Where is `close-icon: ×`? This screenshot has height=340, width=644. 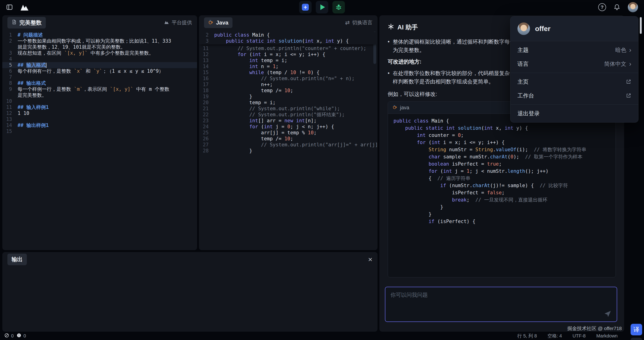
close-icon: × is located at coordinates (370, 259).